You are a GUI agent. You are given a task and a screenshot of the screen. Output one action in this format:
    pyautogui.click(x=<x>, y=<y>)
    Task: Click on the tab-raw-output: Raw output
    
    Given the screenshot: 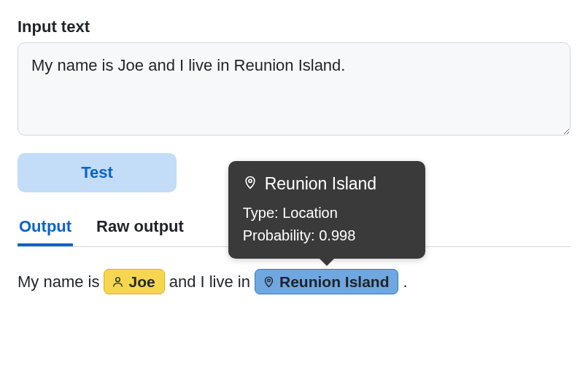 What is the action you would take?
    pyautogui.click(x=140, y=230)
    